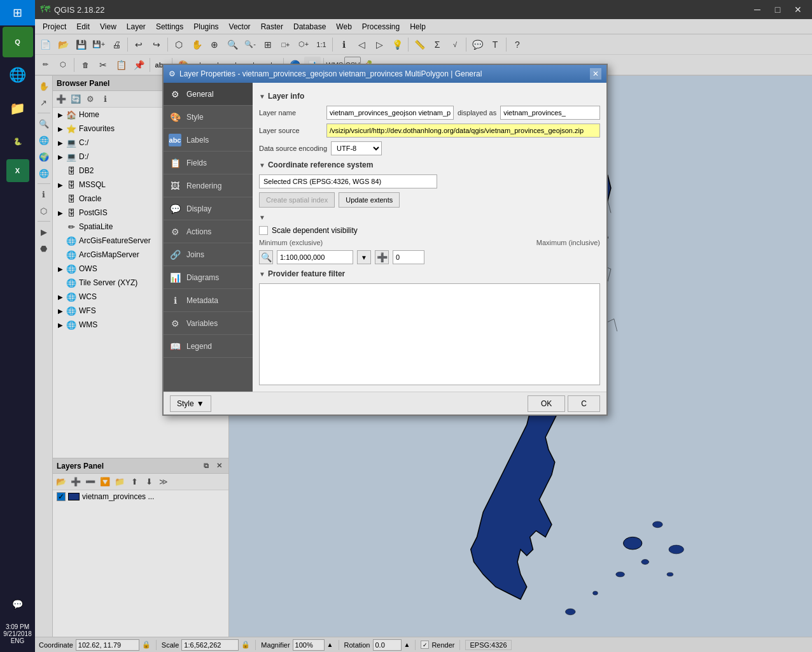  What do you see at coordinates (546, 404) in the screenshot?
I see `ok-button: OK` at bounding box center [546, 404].